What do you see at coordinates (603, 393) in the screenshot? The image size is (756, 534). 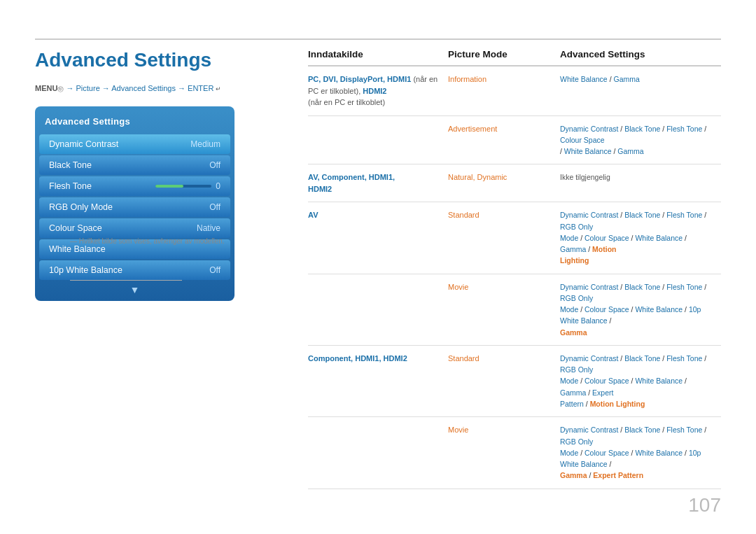 I see `setting-link: Expert` at bounding box center [603, 393].